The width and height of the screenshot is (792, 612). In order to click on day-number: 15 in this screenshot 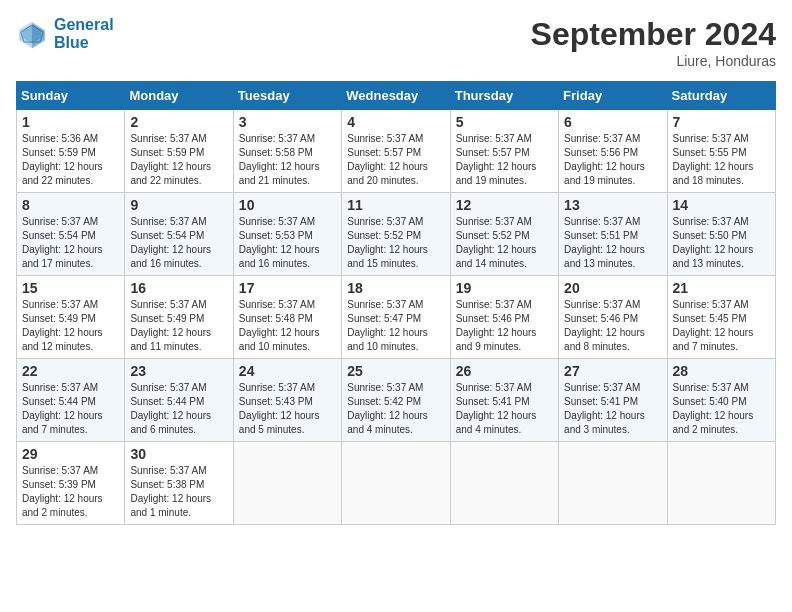, I will do `click(70, 288)`.